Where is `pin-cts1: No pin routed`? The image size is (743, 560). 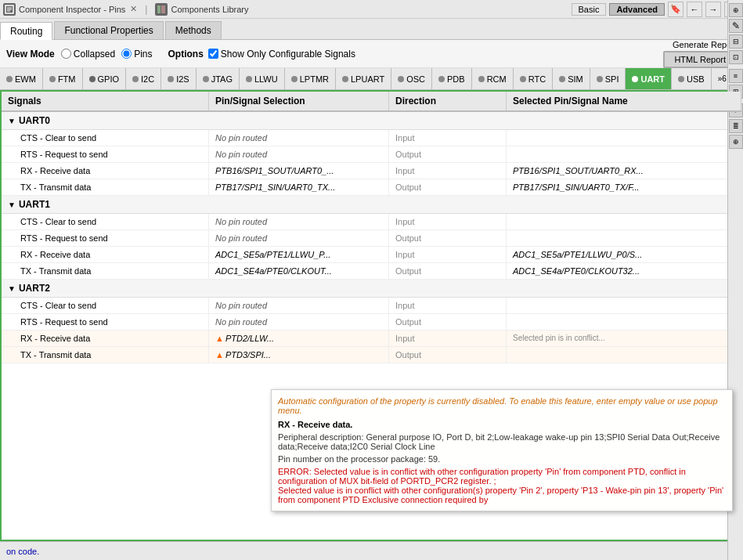 pin-cts1: No pin routed is located at coordinates (299, 222).